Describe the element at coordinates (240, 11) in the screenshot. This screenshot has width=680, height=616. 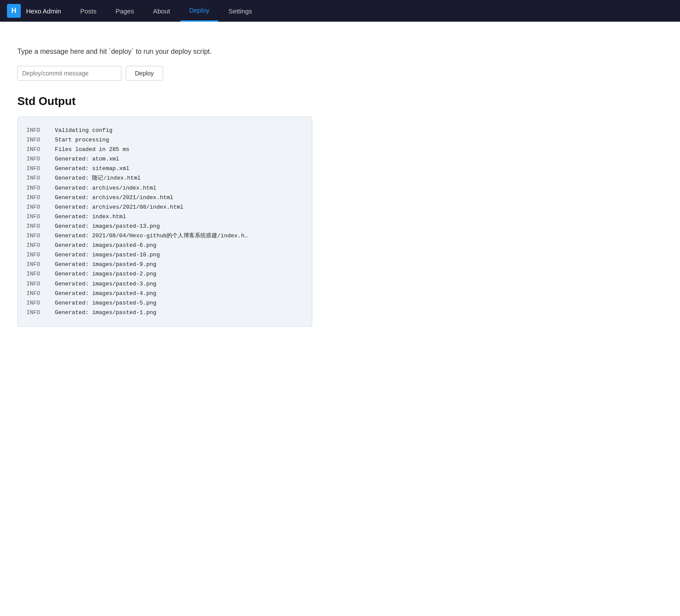
I see `nav-item-settings: Settings` at that location.